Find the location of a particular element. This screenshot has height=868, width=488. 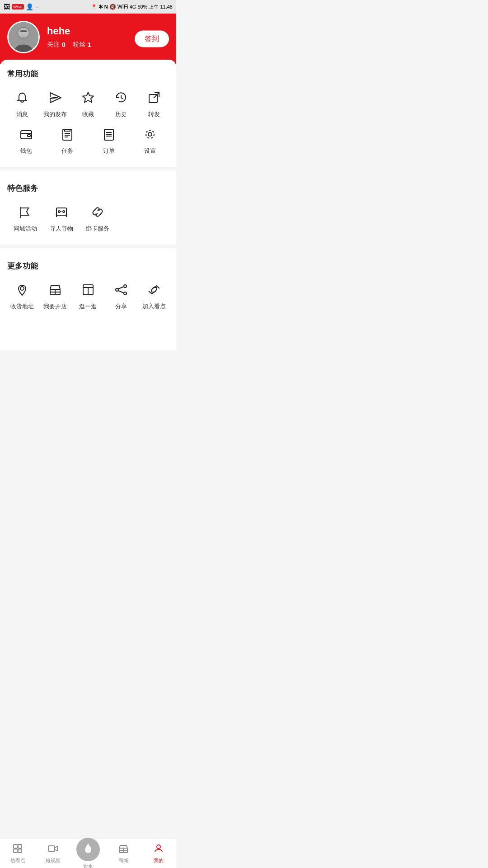

mute-icon: 🔇 is located at coordinates (113, 7).